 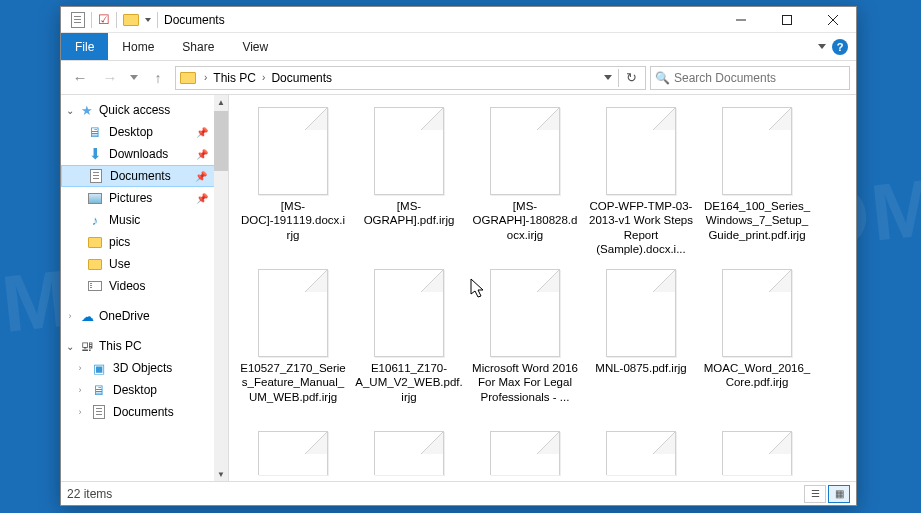 I want to click on file-name: COP-WFP-TMP-03-2013-v1 Work Steps Report…, so click(x=641, y=228).